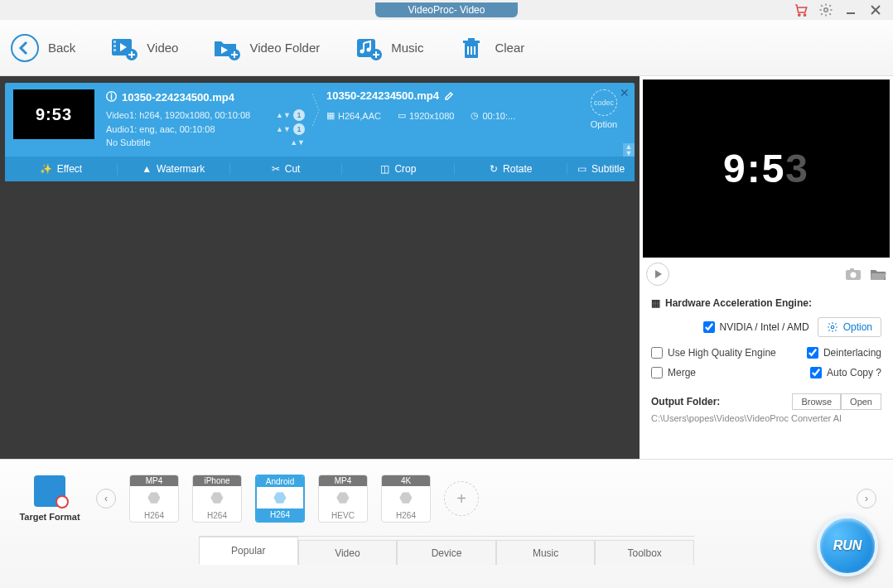 The height and width of the screenshot is (588, 893). I want to click on clear-button: Clear, so click(490, 48).